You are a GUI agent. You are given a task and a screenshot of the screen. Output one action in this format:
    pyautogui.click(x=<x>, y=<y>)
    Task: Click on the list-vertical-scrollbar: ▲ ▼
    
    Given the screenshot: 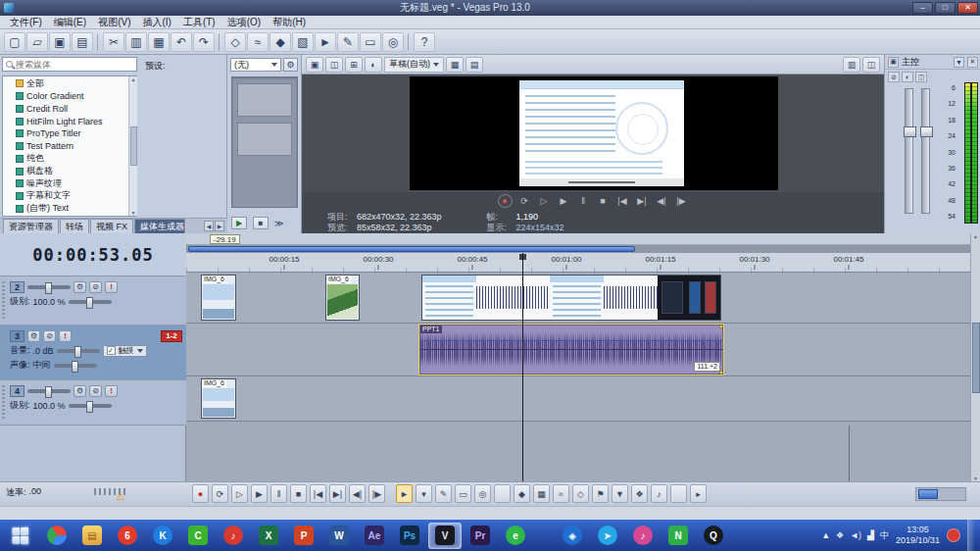 What is the action you would take?
    pyautogui.click(x=133, y=146)
    